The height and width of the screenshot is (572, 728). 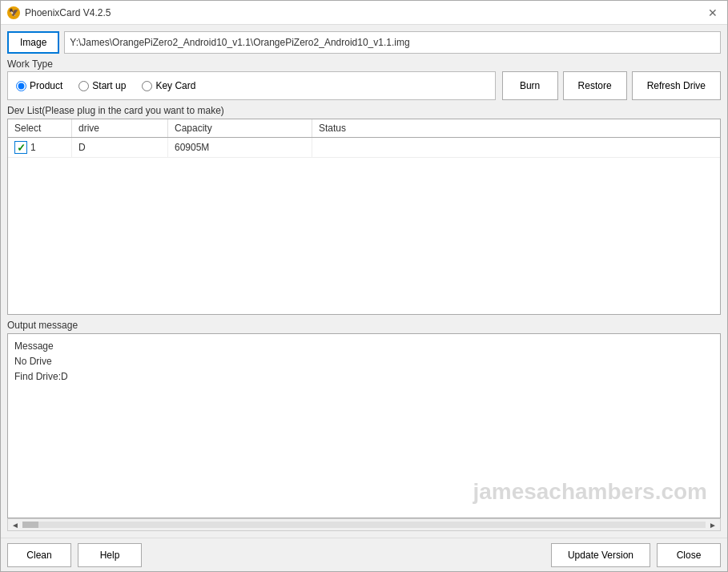 What do you see at coordinates (103, 86) in the screenshot?
I see `radio-startup: Start up` at bounding box center [103, 86].